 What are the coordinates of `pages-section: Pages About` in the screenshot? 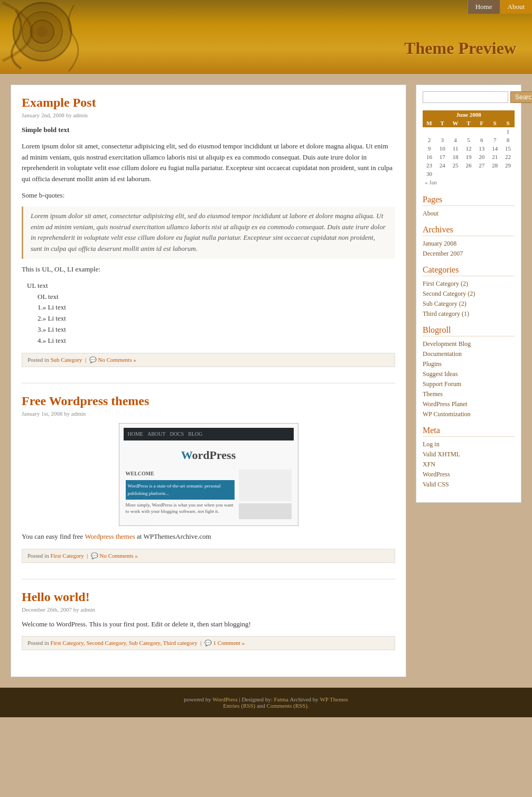 It's located at (469, 206).